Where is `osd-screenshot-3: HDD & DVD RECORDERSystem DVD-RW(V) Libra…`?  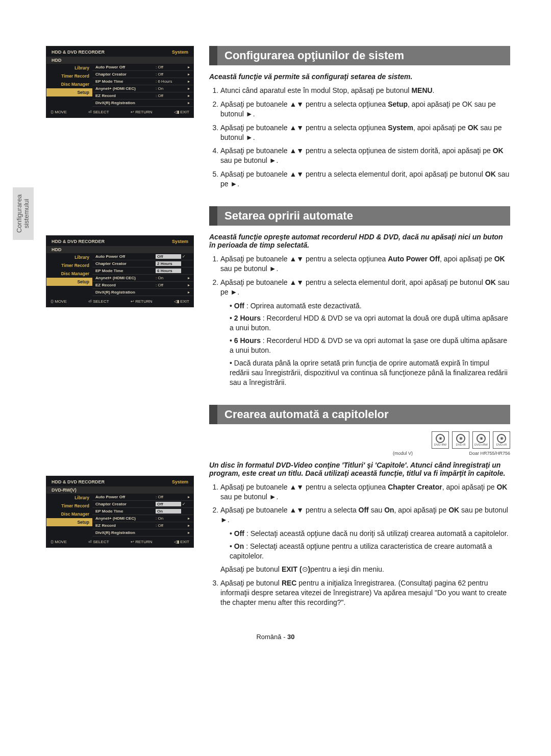 osd-screenshot-3: HDD & DVD RECORDERSystem DVD-RW(V) Libra… is located at coordinates (120, 511).